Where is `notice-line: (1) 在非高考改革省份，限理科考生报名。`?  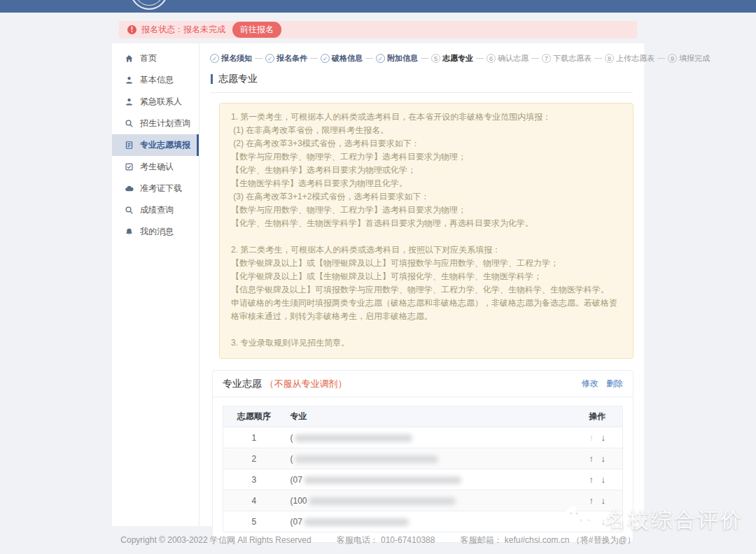
notice-line: (1) 在非高考改革省份，限理科考生报名。 is located at coordinates (426, 130).